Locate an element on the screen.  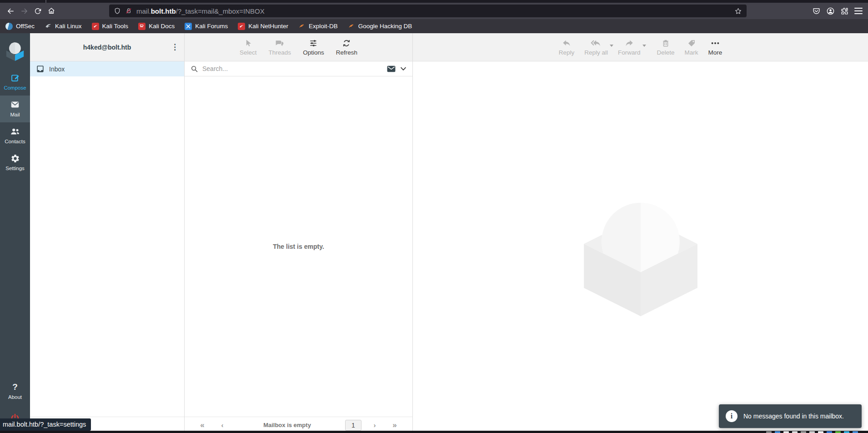
folder-item-inbox: Inbox is located at coordinates (107, 69).